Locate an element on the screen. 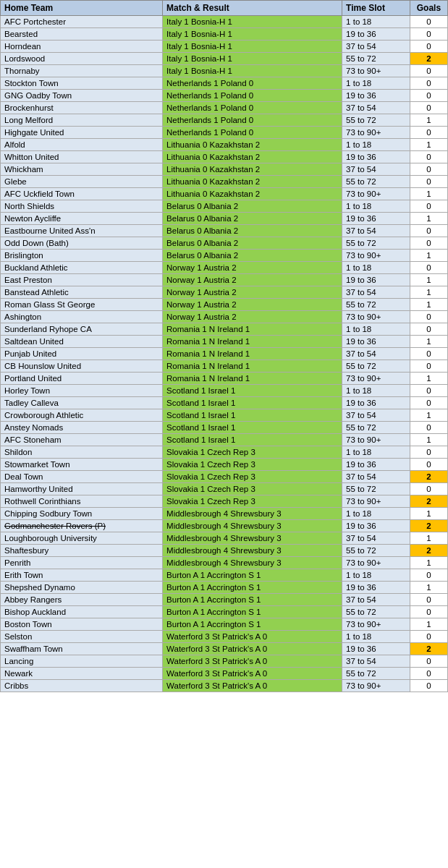  table-row: ShildonSlovakia 1 Czech Rep 31 to 180 is located at coordinates (224, 453).